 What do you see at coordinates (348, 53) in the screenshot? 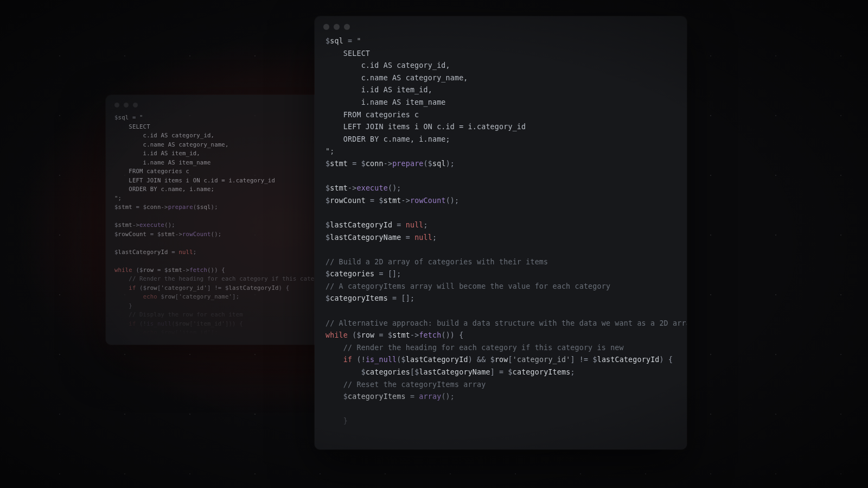
I see `token-sql: SELECT` at bounding box center [348, 53].